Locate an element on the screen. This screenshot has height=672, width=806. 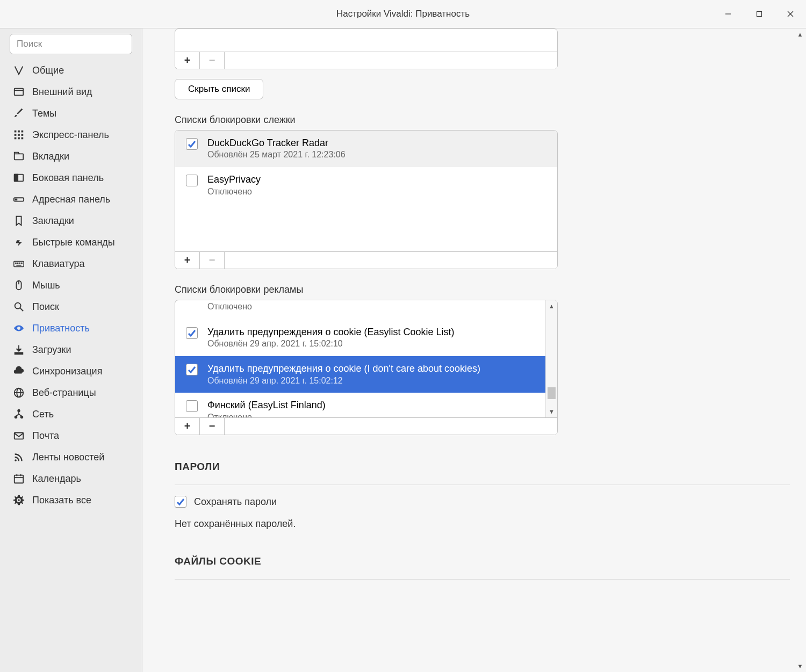
add-source-button: + is located at coordinates (188, 60).